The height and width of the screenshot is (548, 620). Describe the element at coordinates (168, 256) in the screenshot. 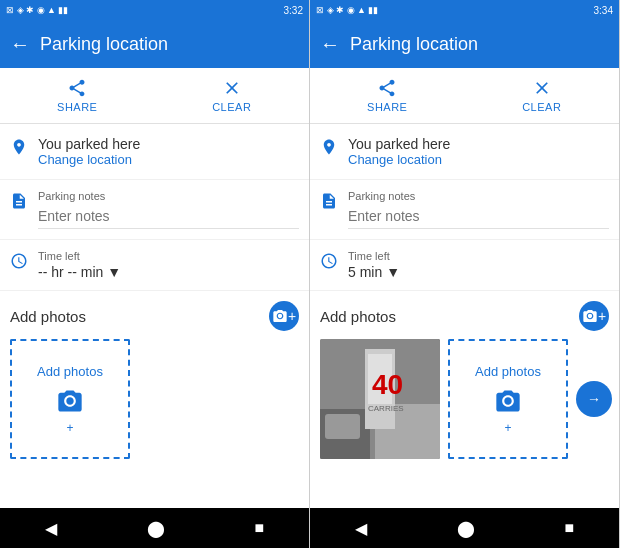

I see `time-label-left: Time left` at that location.